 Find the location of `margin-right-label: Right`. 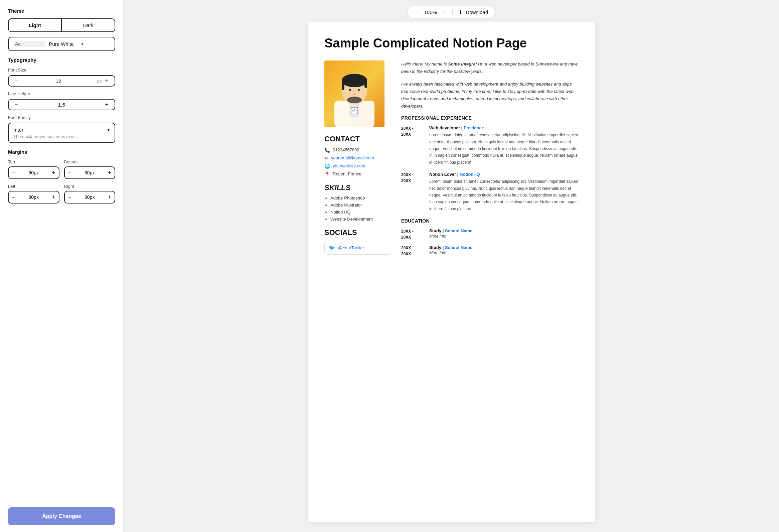

margin-right-label: Right is located at coordinates (90, 186).